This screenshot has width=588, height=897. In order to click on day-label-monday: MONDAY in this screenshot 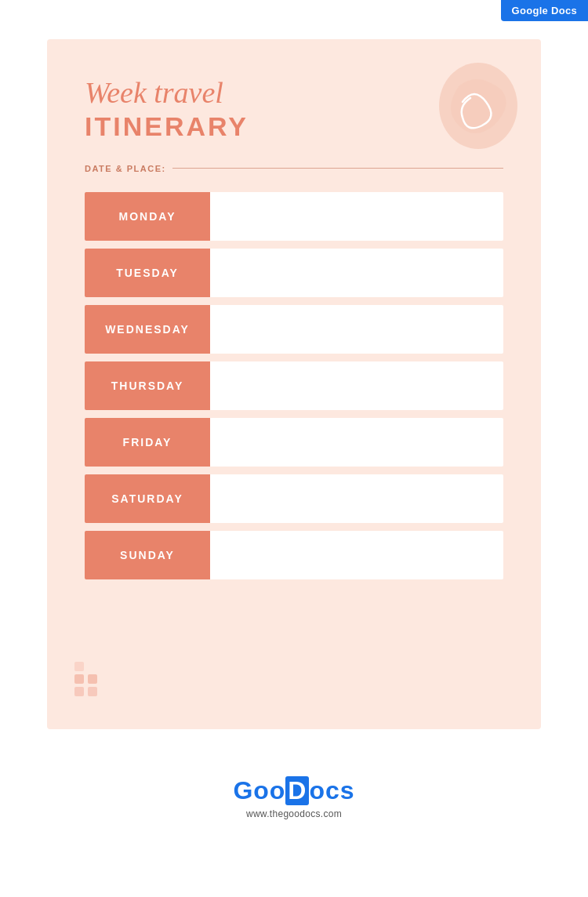, I will do `click(147, 216)`.